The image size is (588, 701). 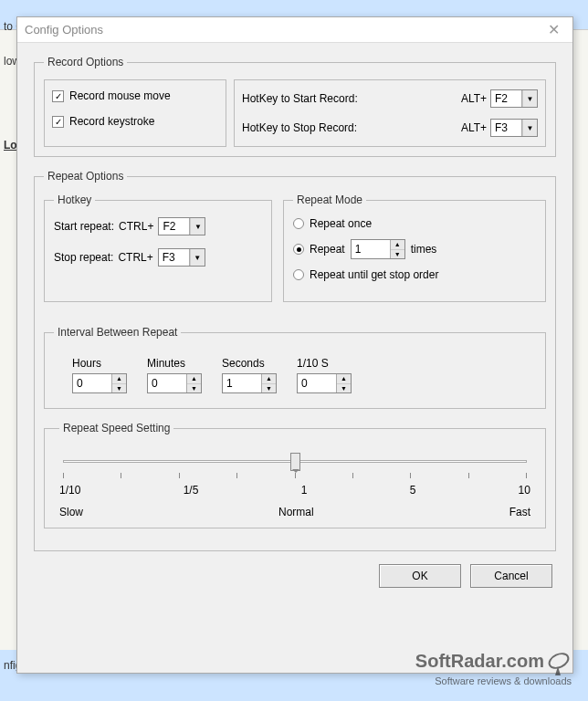 I want to click on repeat-mode-legend: Repeat Mode, so click(x=330, y=200).